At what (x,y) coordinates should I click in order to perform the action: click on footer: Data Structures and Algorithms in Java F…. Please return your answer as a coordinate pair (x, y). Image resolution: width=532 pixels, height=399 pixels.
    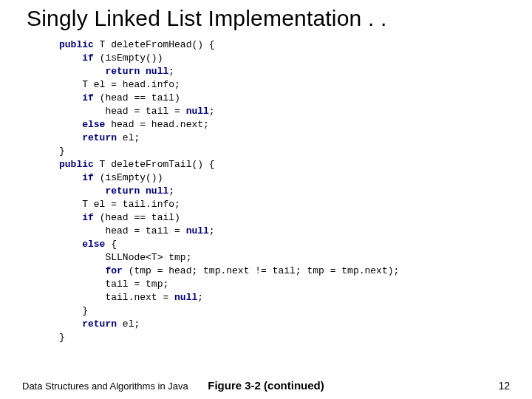
    Looking at the image, I should click on (266, 383).